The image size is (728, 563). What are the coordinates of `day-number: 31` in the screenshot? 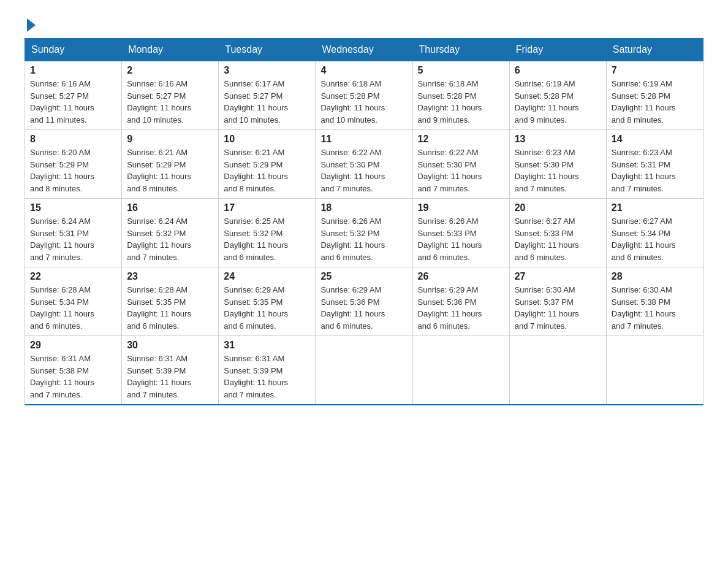 It's located at (267, 345).